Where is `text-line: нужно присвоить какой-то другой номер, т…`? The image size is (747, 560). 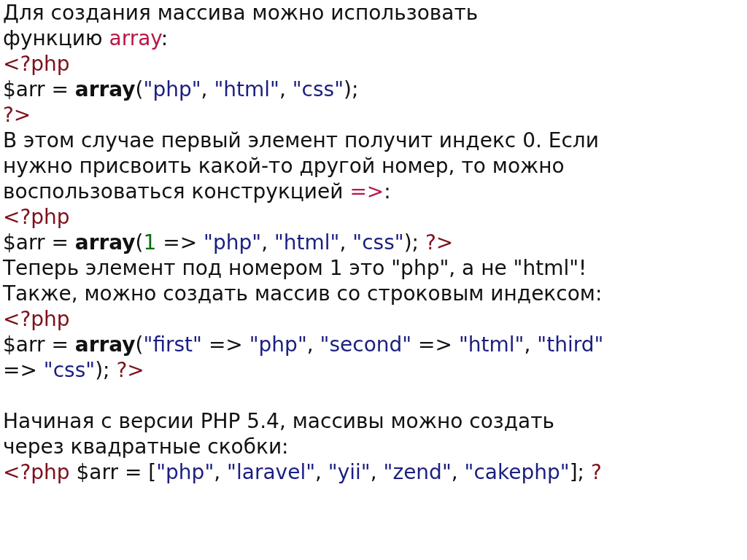 text-line: нужно присвоить какой-то другой номер, т… is located at coordinates (374, 166).